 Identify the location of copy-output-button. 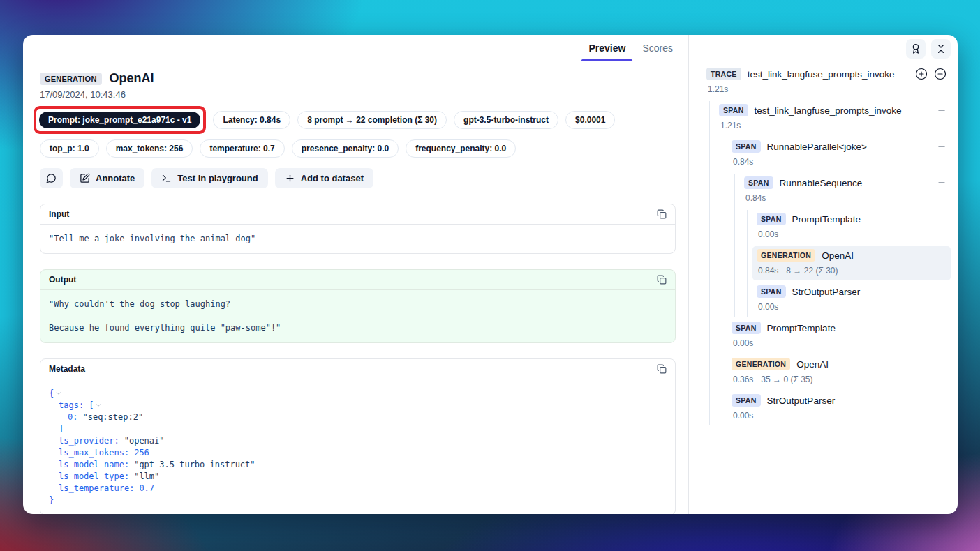
(662, 280).